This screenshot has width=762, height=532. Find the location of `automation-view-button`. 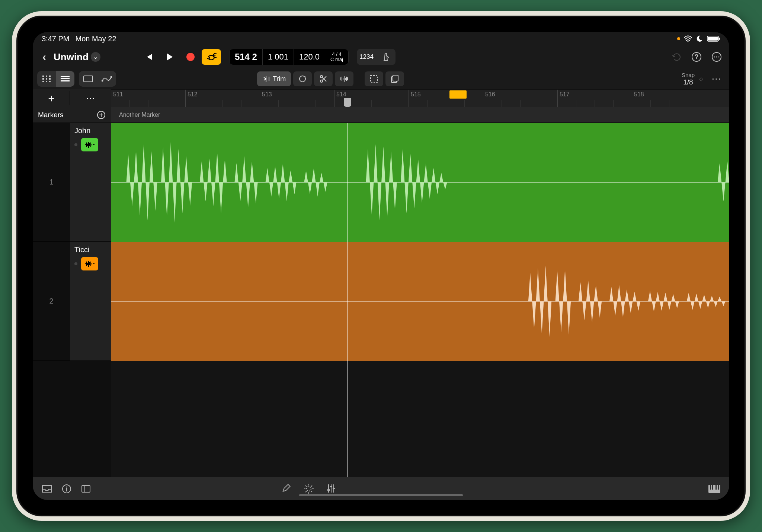

automation-view-button is located at coordinates (107, 79).